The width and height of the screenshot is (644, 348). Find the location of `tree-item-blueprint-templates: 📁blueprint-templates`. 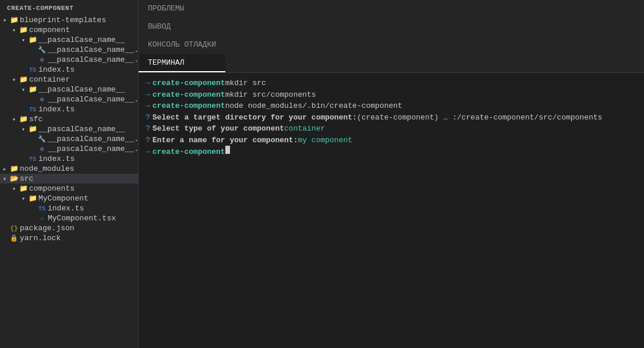

tree-item-blueprint-templates: 📁blueprint-templates is located at coordinates (69, 20).